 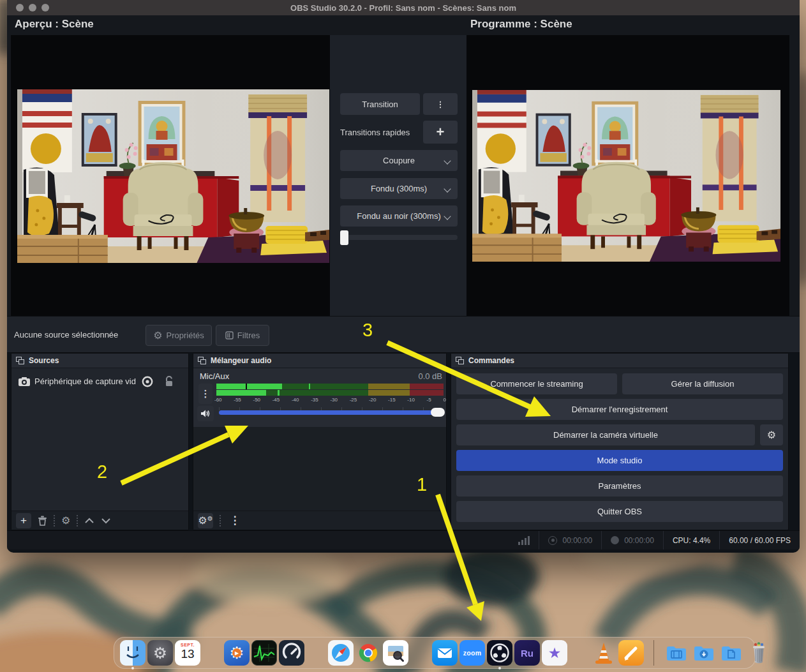 What do you see at coordinates (205, 521) in the screenshot?
I see `gears-icon: ⚙⚙` at bounding box center [205, 521].